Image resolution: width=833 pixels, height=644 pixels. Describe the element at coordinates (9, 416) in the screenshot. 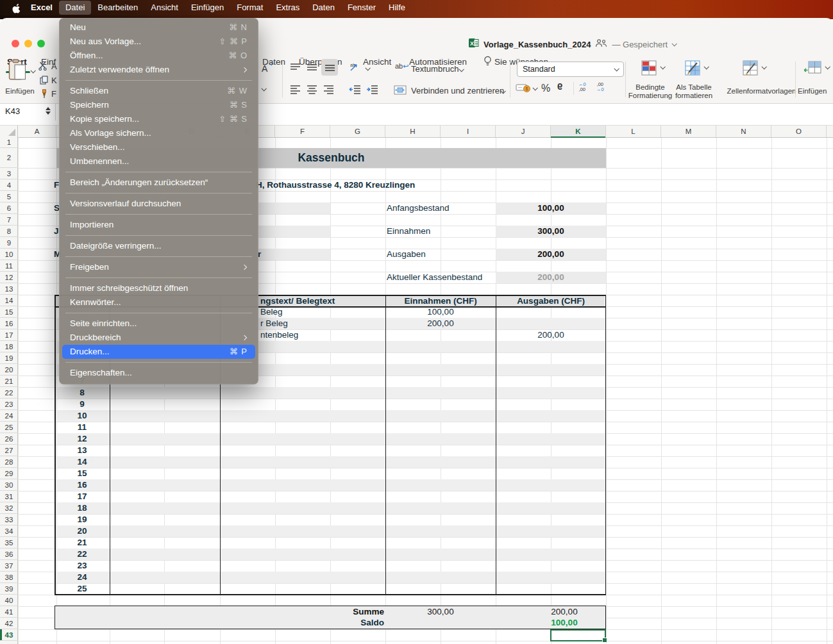

I see `row-header-24: 24` at that location.